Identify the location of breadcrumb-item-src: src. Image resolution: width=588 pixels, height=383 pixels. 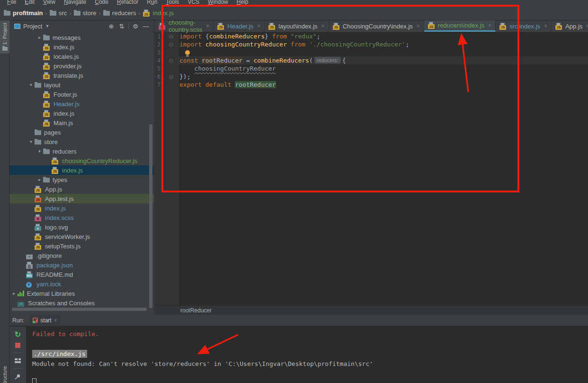
(58, 13).